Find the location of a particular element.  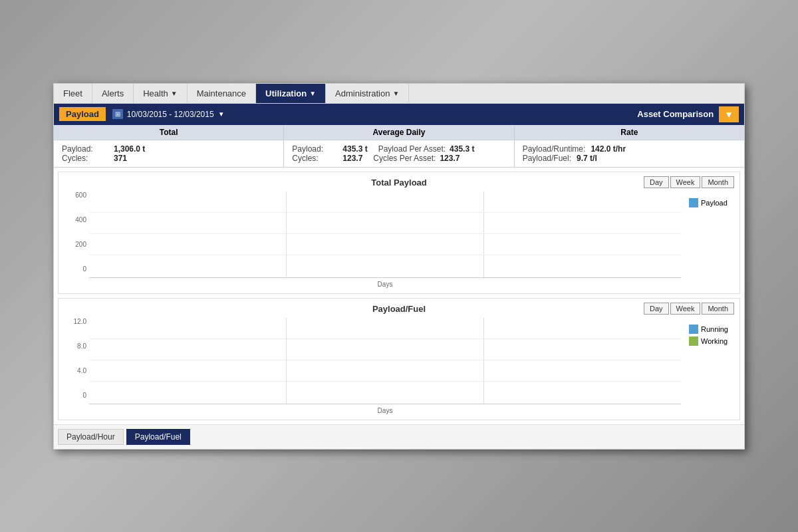

stats-row: Total Payload: 1,306.0 t Cycles: 371 Ave… is located at coordinates (399, 146).